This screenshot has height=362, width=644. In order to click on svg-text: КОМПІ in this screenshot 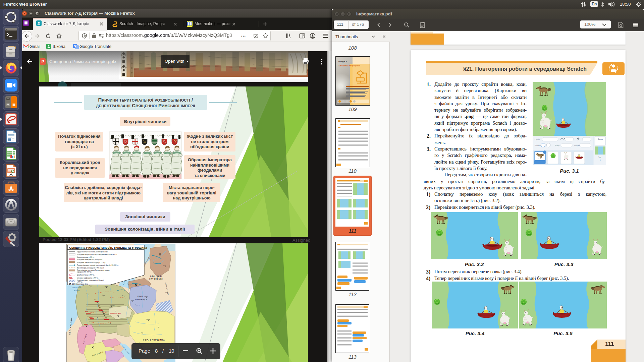, I will do `click(71, 279)`.